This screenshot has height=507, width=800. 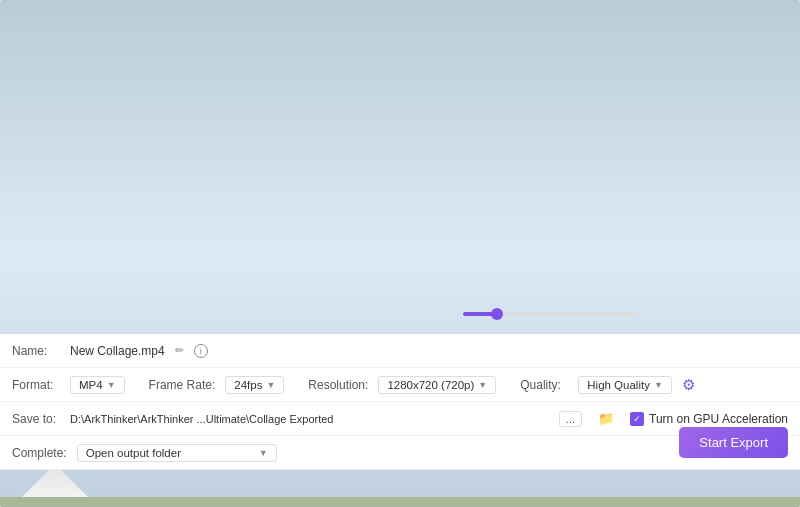 What do you see at coordinates (550, 314) in the screenshot?
I see `progress-track` at bounding box center [550, 314].